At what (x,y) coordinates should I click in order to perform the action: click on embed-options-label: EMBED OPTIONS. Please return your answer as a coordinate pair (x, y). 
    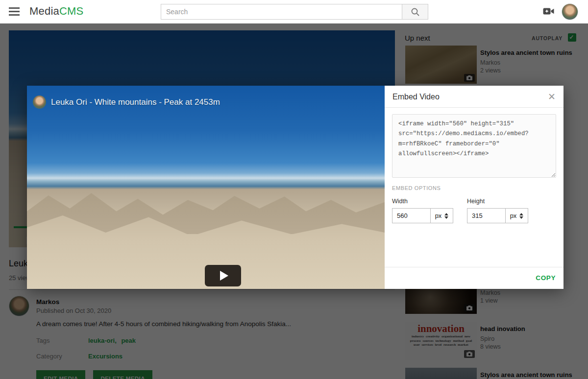
    Looking at the image, I should click on (474, 188).